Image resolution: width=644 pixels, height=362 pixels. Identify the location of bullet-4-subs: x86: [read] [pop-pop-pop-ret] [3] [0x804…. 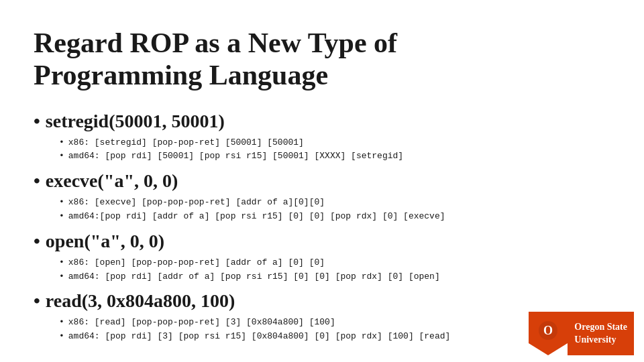
(335, 330).